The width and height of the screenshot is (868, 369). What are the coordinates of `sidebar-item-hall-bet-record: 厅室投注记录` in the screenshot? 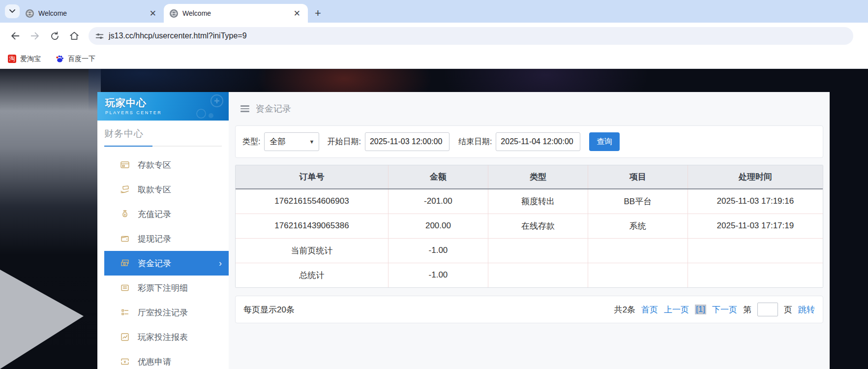 It's located at (163, 312).